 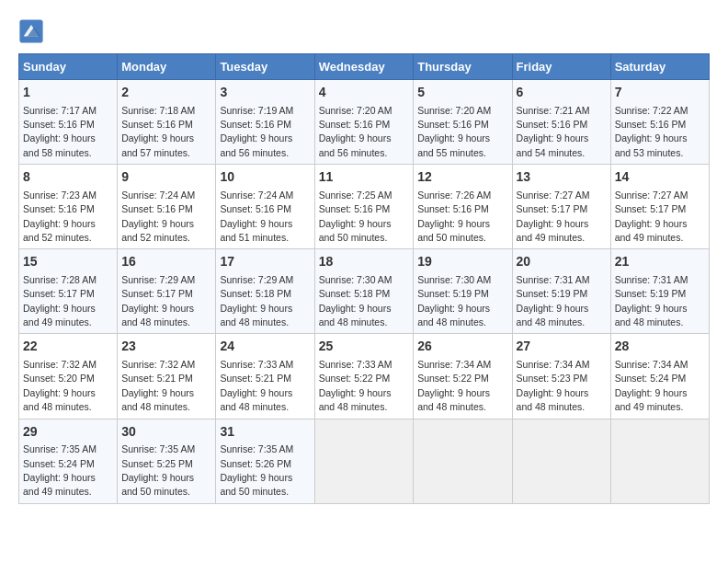 What do you see at coordinates (158, 301) in the screenshot?
I see `day-info: Sunrise: 7:29 AMSunset: 5:17 PMDaylight:…` at bounding box center [158, 301].